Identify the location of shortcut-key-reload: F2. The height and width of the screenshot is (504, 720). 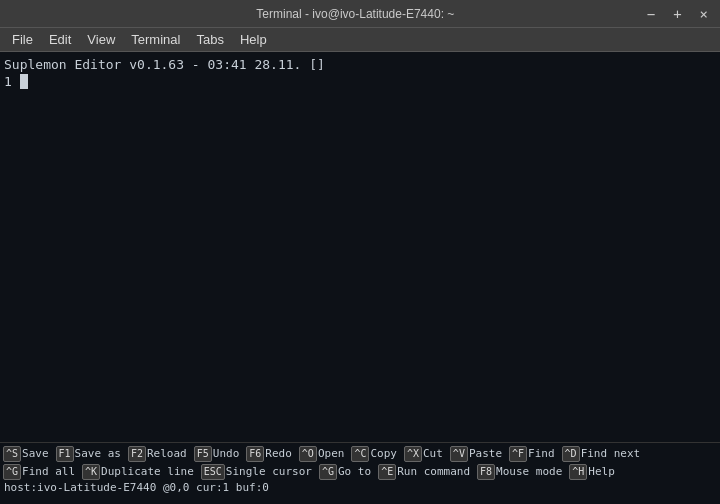
(137, 454).